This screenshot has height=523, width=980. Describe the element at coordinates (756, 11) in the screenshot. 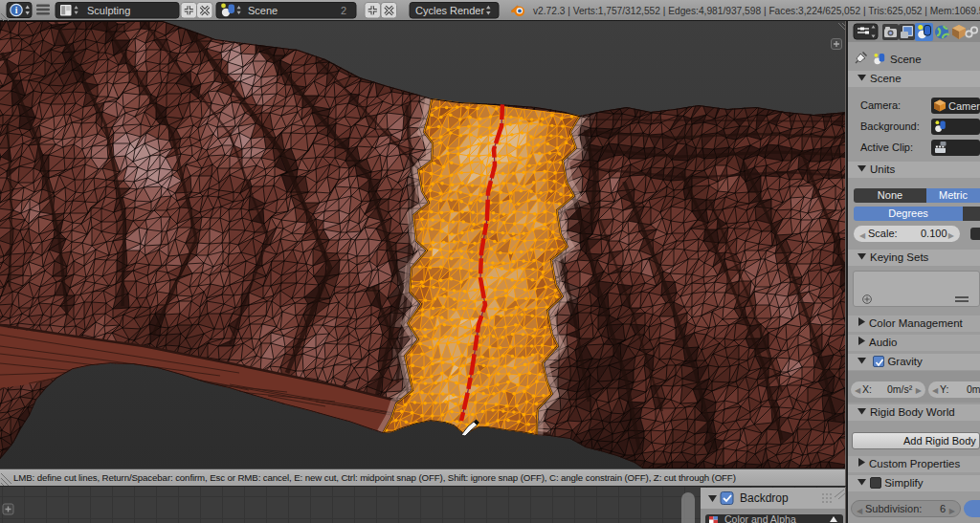

I see `svg-text:v2.72.3 | Verts:1,757/312,552: v2.72.3 | Verts:1,757/312,552 | Edges:4,…` at that location.